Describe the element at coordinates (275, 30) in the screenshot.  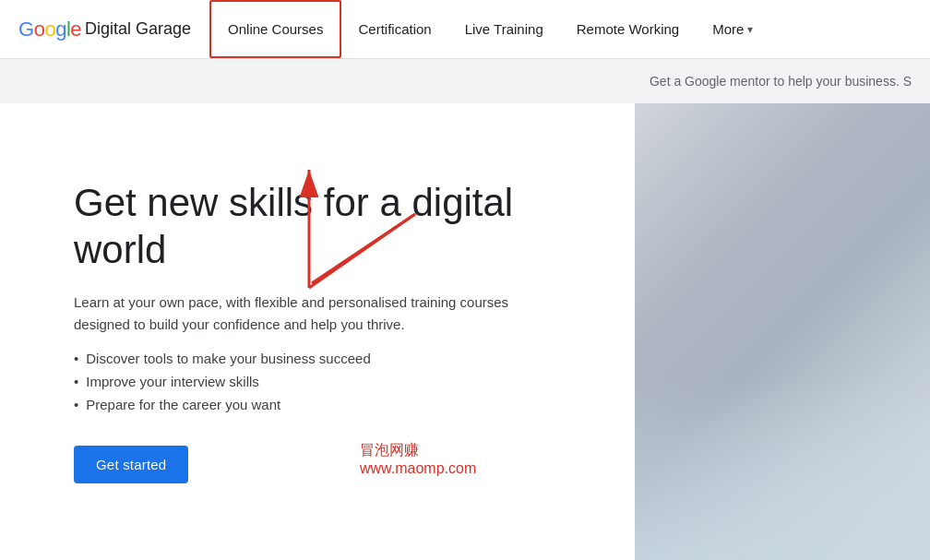
I see `nav-item-online-courses: Online Courses` at that location.